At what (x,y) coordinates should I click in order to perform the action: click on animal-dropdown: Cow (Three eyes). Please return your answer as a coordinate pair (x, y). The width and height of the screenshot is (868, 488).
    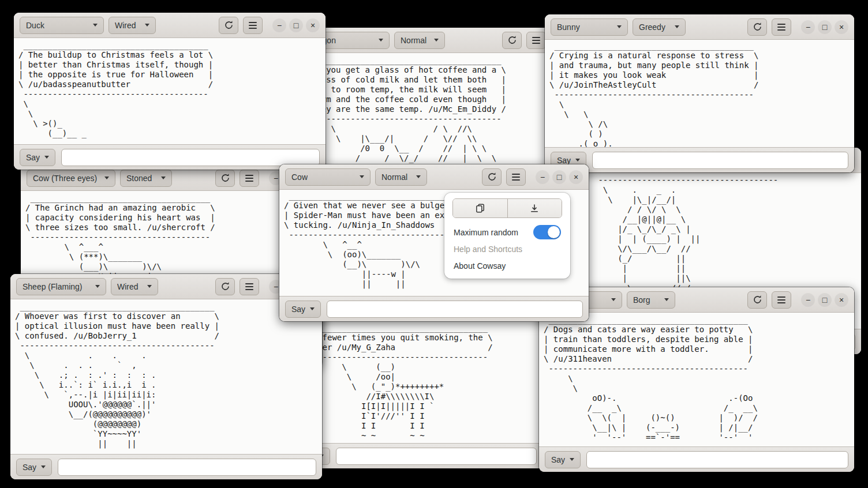
    Looking at the image, I should click on (71, 178).